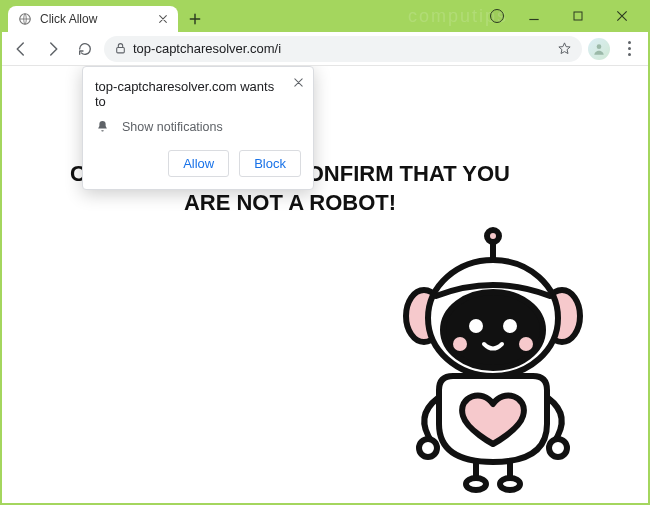 This screenshot has height=505, width=650. What do you see at coordinates (198, 128) in the screenshot?
I see `notification-permission-prompt: top-captcharesolver.com wants to Show no…` at bounding box center [198, 128].